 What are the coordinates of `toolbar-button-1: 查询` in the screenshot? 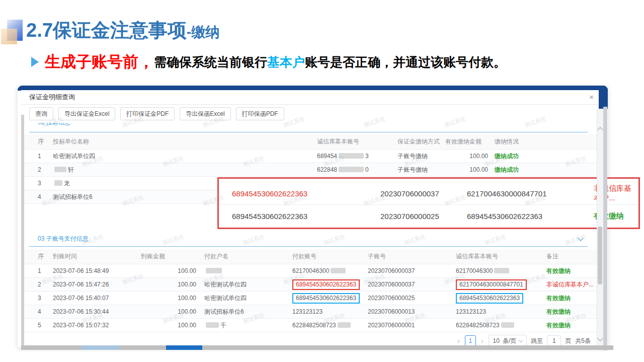 It's located at (41, 114).